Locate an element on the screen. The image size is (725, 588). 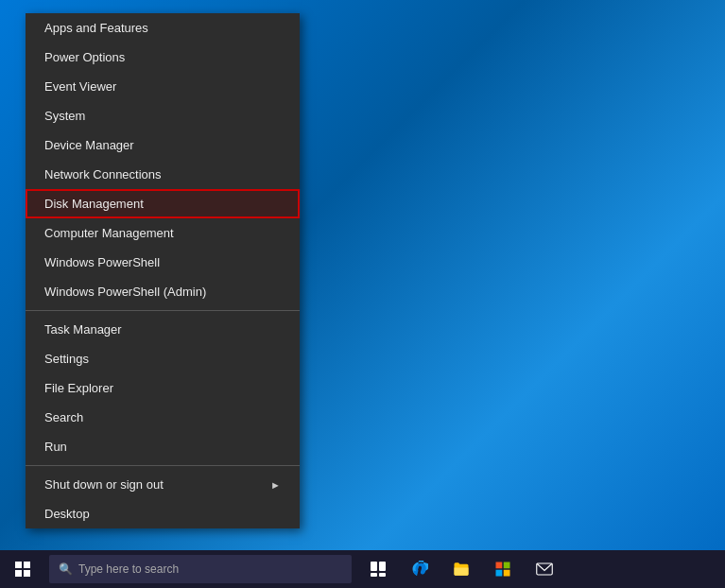
menu-item-network-connections: Network Connections is located at coordinates (163, 174).